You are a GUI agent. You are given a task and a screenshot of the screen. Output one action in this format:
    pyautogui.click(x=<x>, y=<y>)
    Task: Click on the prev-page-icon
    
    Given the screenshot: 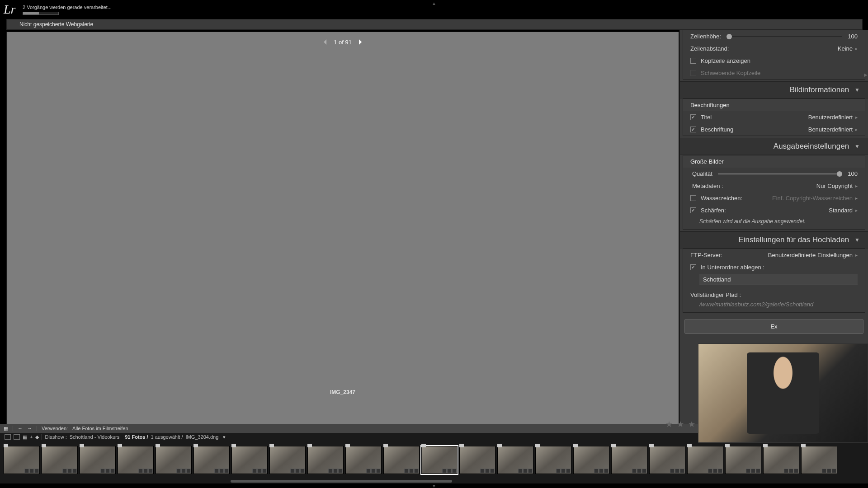 What is the action you would take?
    pyautogui.click(x=326, y=42)
    